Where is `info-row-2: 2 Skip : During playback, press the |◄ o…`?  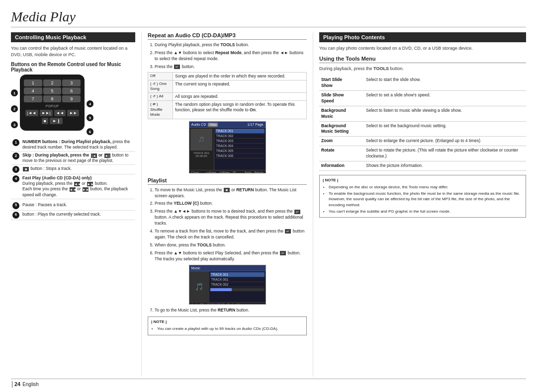
info-row-2: 2 Skip : During playback, press the |◄ o… is located at coordinates (73, 158).